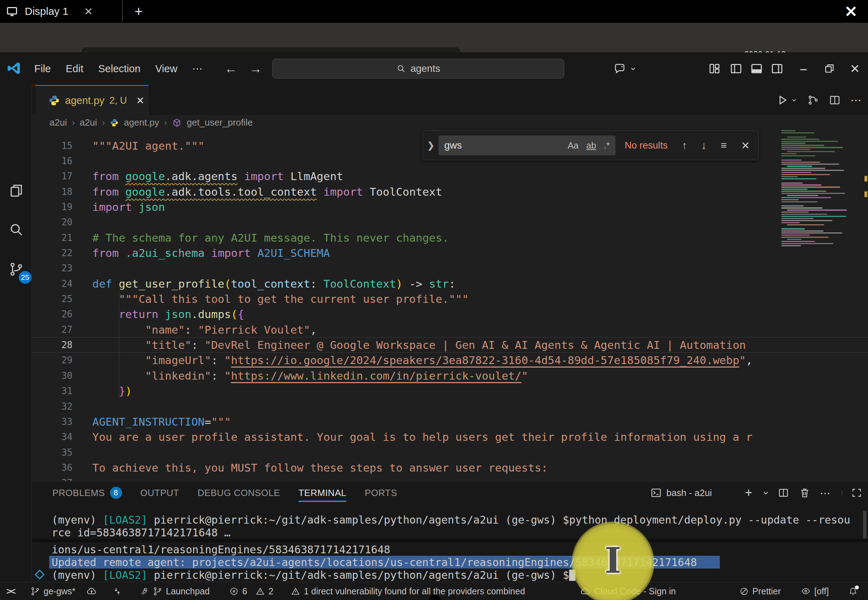 The height and width of the screenshot is (600, 868). I want to click on nav-forward-icon: →, so click(256, 68).